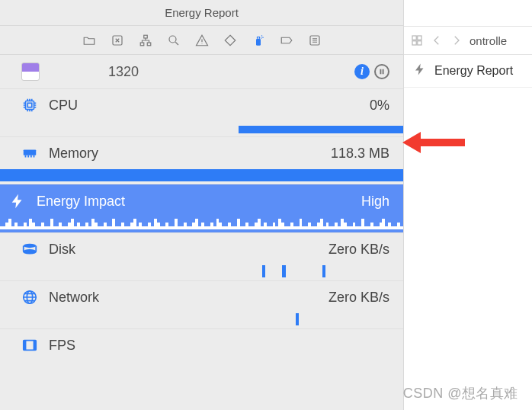 The image size is (532, 410). I want to click on cpu-icon, so click(30, 105).